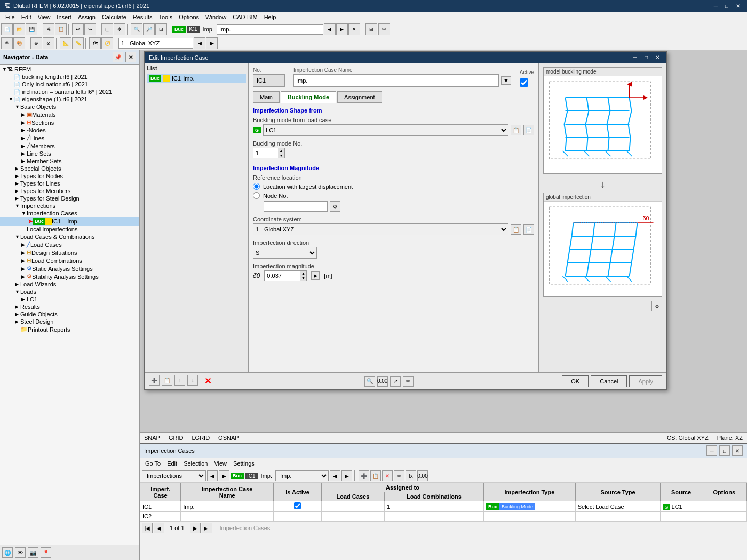 The image size is (747, 560). I want to click on menu-tools: Tools, so click(165, 17).